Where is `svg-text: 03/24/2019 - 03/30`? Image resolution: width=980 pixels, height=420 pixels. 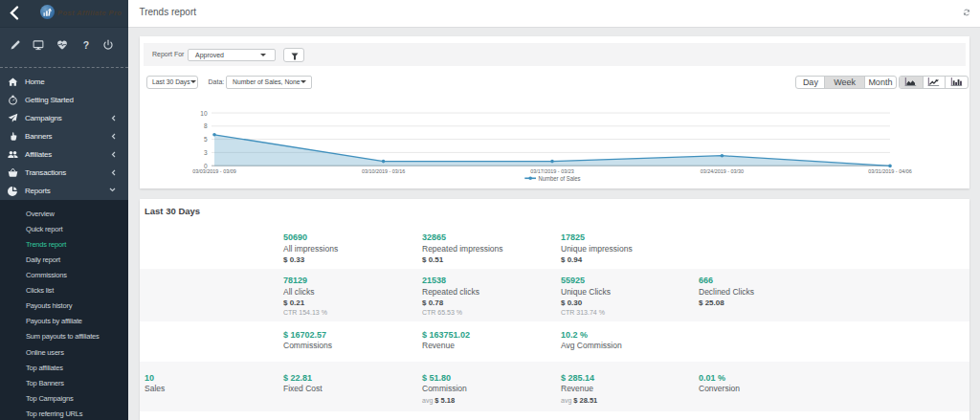 svg-text: 03/24/2019 - 03/30 is located at coordinates (723, 171).